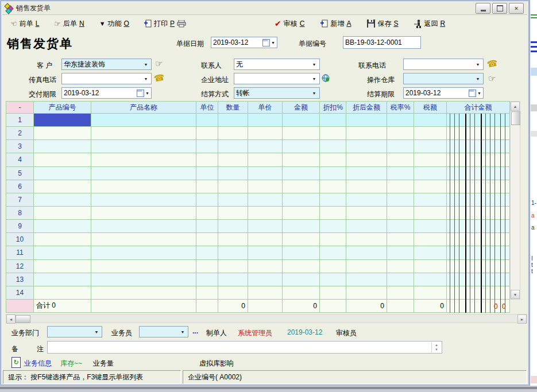 Image resolution: width=537 pixels, height=392 pixels. I want to click on new-button: 新增A, so click(335, 24).